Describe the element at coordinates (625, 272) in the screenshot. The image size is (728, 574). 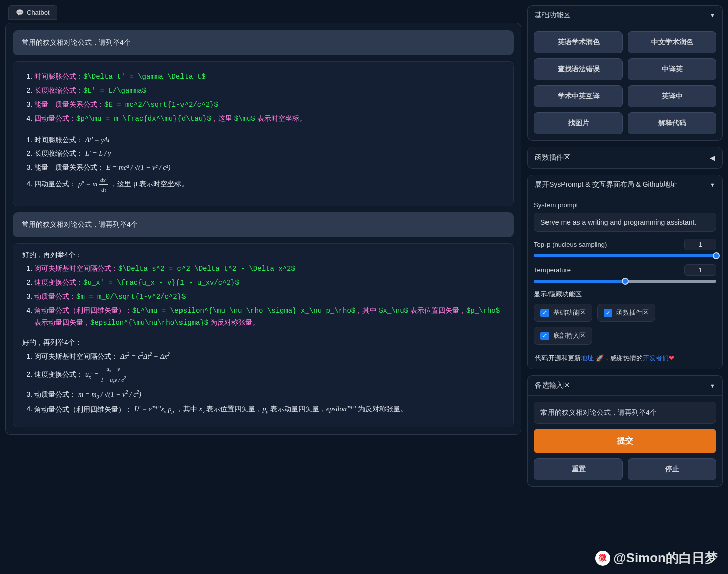
I see `panel-settings: 展开SysPrompt & 交互界面布局 & Github地址 ▼ System…` at that location.